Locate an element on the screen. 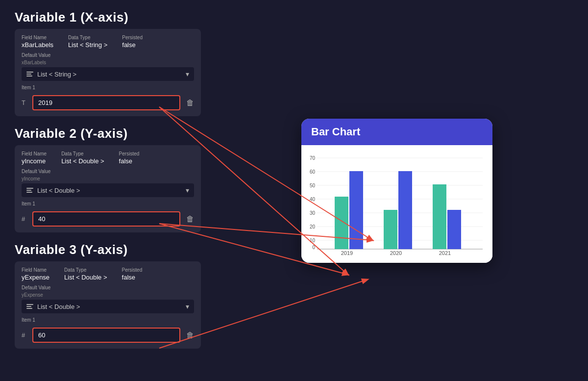 Image resolution: width=588 pixels, height=381 pixels. variable-card-3: Field NameyExpenseData TypeList < Double… is located at coordinates (108, 305).